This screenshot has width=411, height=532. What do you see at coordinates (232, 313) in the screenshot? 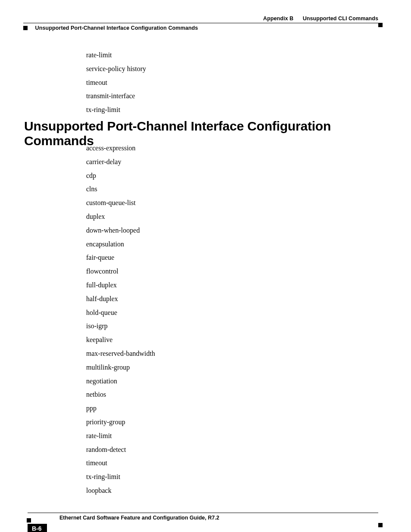
I see `command-item: hold-queue` at bounding box center [232, 313].